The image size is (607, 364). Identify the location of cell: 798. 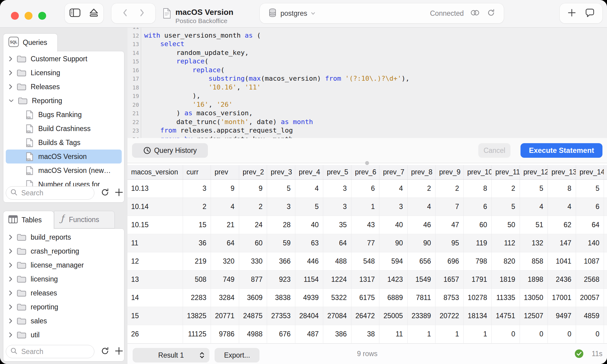
(478, 261).